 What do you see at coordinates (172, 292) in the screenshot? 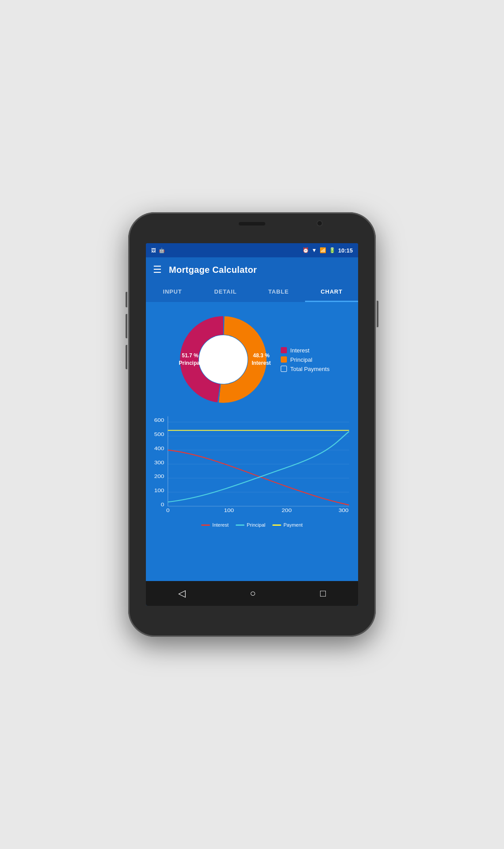
I see `tab-input: INPUT` at bounding box center [172, 292].